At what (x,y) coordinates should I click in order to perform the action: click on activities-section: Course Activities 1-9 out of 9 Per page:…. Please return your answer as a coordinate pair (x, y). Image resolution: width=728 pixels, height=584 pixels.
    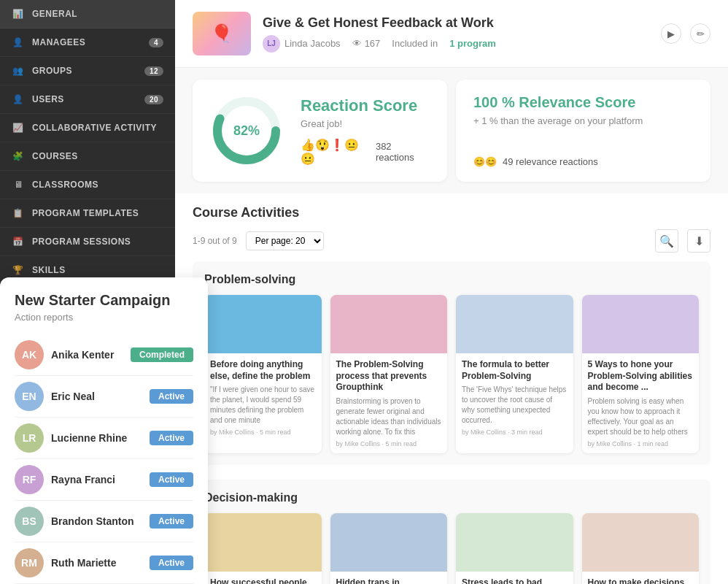
    Looking at the image, I should click on (452, 228).